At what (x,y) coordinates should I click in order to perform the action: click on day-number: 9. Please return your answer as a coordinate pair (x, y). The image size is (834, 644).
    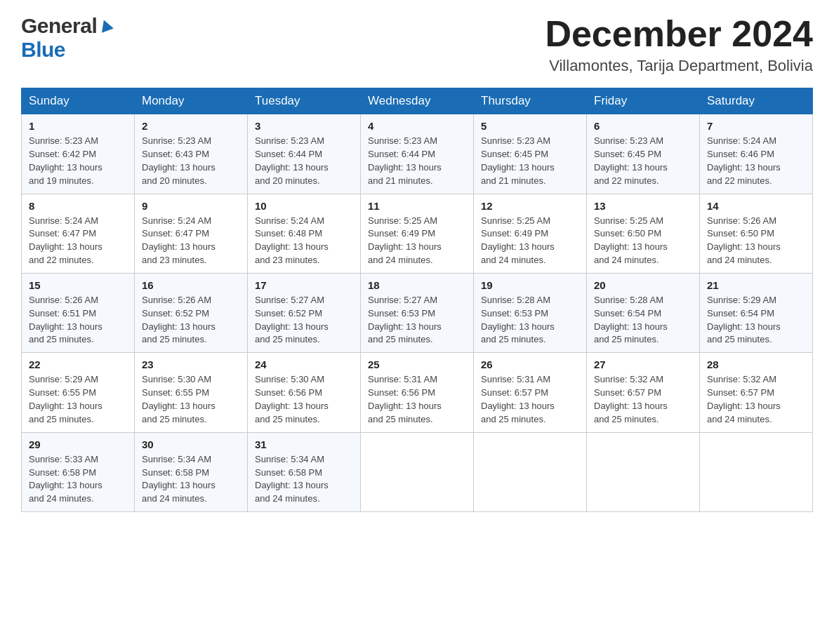
    Looking at the image, I should click on (191, 206).